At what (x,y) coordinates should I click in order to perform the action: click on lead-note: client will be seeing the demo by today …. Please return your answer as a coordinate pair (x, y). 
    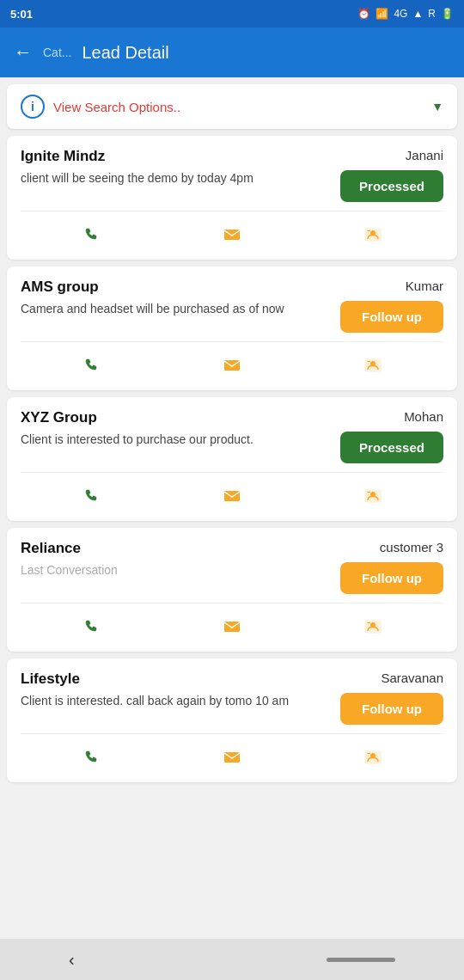
    Looking at the image, I should click on (176, 179).